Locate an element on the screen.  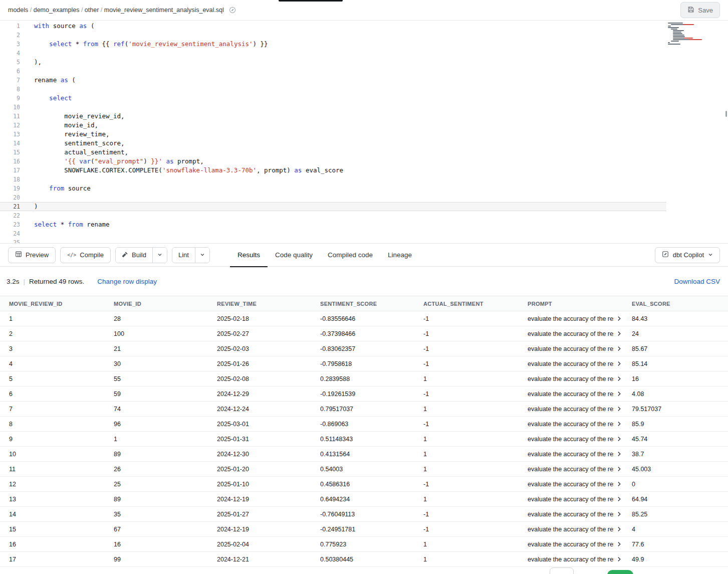
prompt-text: evaluate the accuracy of the res... is located at coordinates (571, 364).